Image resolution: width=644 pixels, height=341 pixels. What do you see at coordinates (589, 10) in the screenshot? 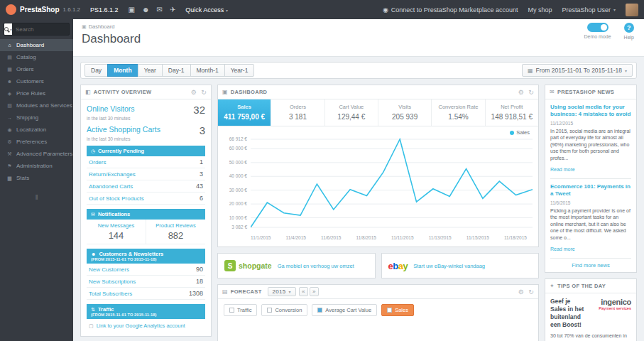
I see `user-menu: PrestaShop User ▾` at bounding box center [589, 10].